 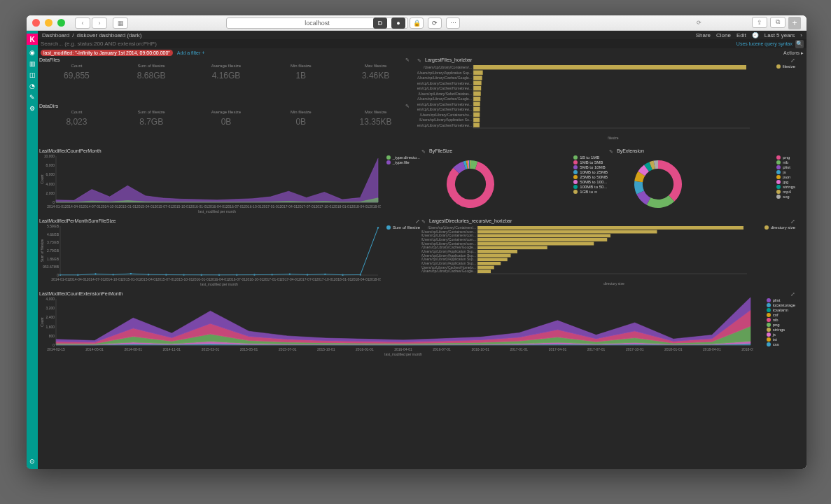 What do you see at coordinates (417, 294) in the screenshot?
I see `panel-title: LastModifiedCountExtensionPerMonth` at bounding box center [417, 294].